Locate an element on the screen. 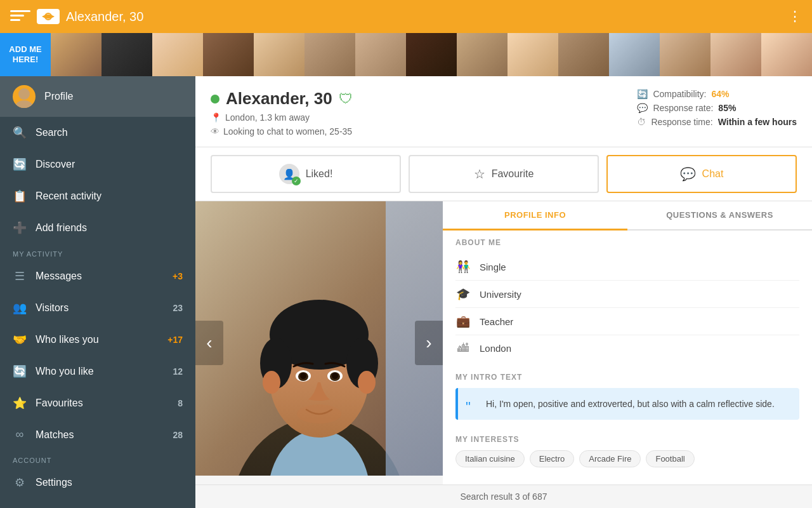 Image resolution: width=812 pixels, height=508 pixels. matches-label: Matches is located at coordinates (55, 435).